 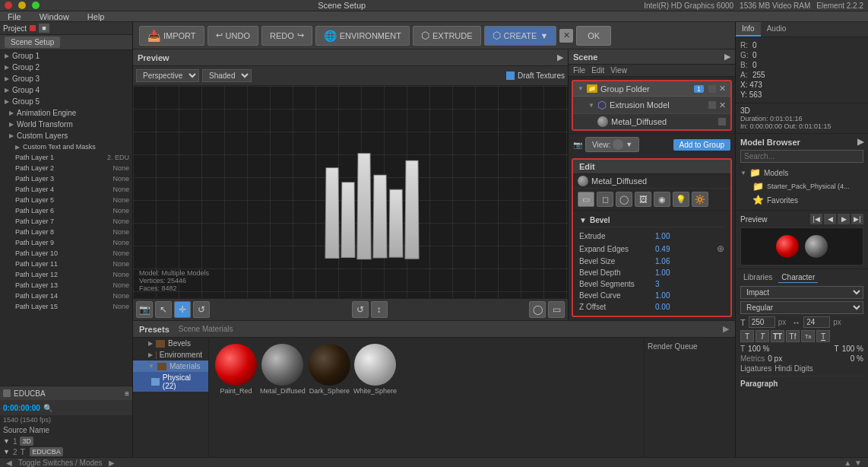 What do you see at coordinates (802, 173) in the screenshot?
I see `models-folder: ▼ 📁 Models` at bounding box center [802, 173].